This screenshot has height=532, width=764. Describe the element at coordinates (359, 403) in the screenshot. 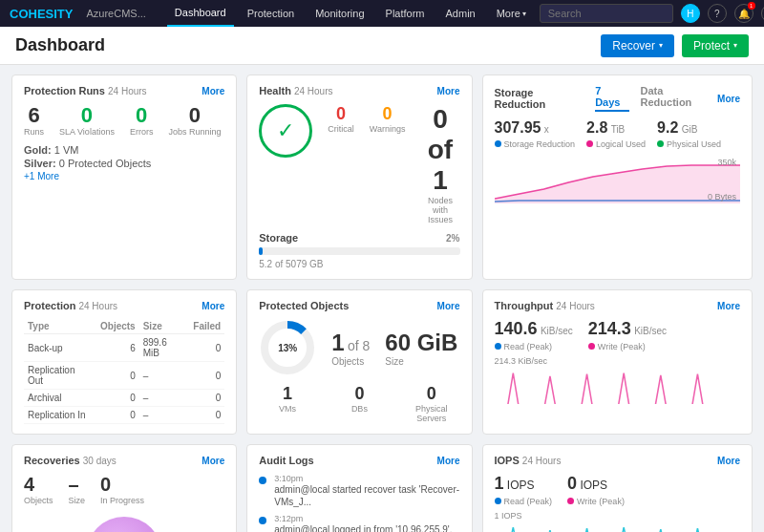

I see `po-breakdown: 1 VMs 0 DBs 0 Physical Servers` at that location.